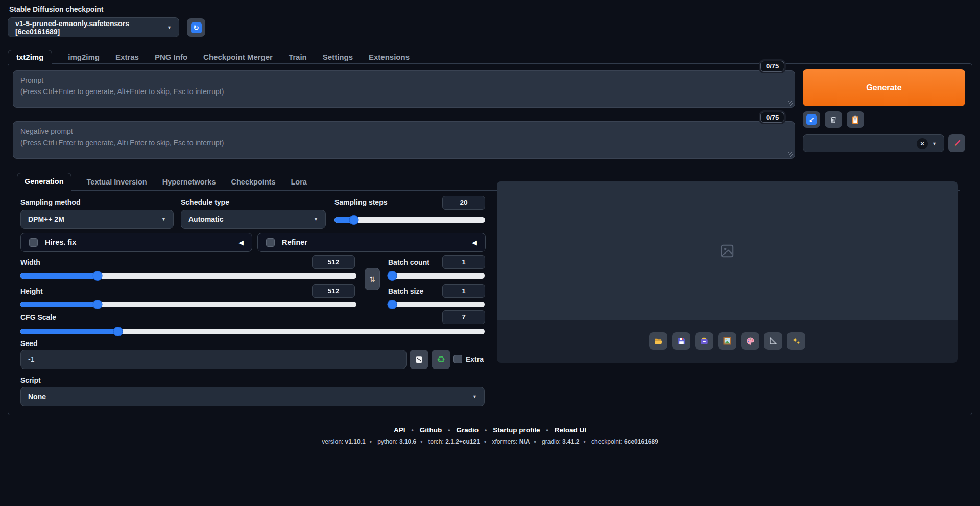  Describe the element at coordinates (213, 359) in the screenshot. I see `seed-input` at that location.